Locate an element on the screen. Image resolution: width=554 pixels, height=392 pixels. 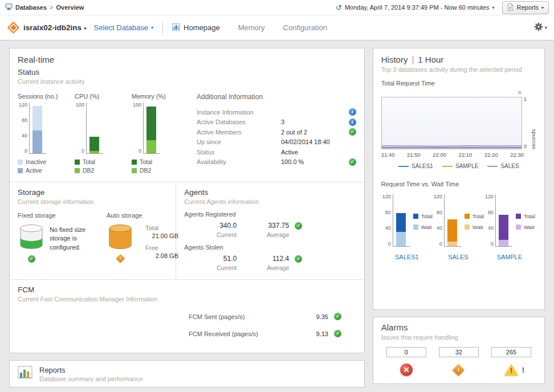
total-request-time-chart: ≡ 1 0 seconds is located at coordinates (459, 123).